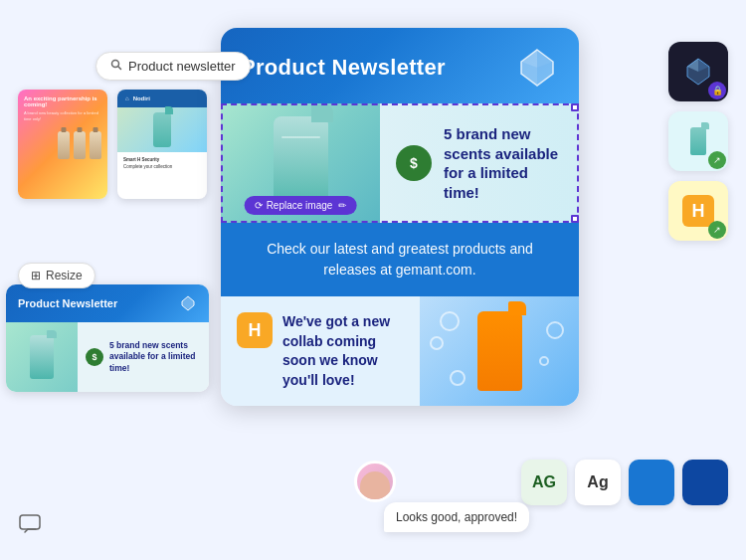 This screenshot has width=746, height=560. What do you see at coordinates (597, 482) in the screenshot?
I see `ag-label-2: Ag` at bounding box center [597, 482].